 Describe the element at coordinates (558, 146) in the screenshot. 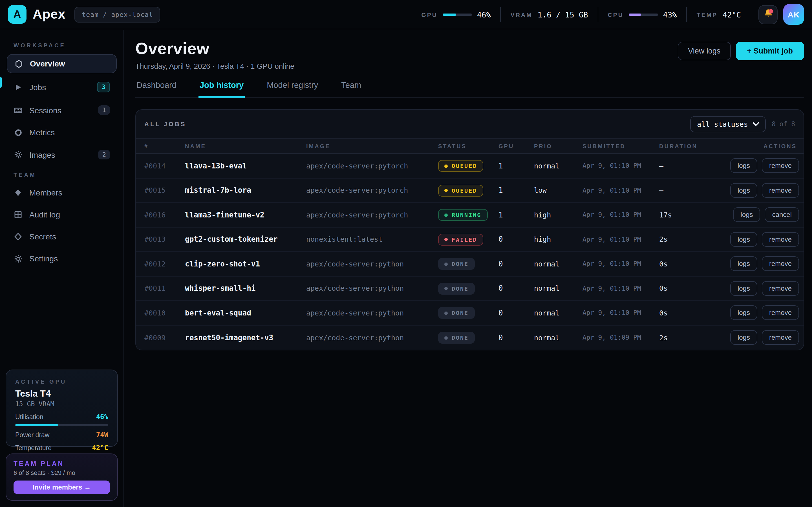

I see `column-header-prio: PRIO` at that location.